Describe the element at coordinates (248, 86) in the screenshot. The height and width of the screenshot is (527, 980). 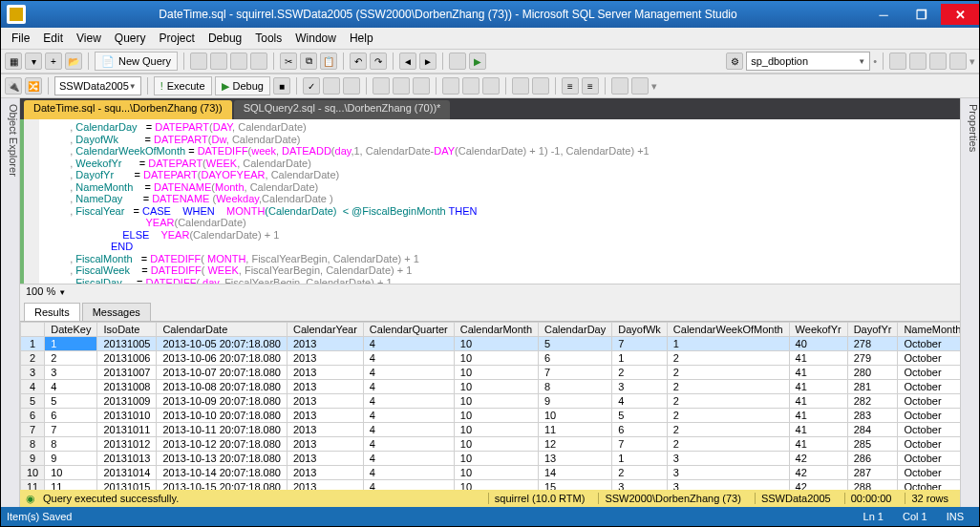
I see `debug-label: Debug` at that location.